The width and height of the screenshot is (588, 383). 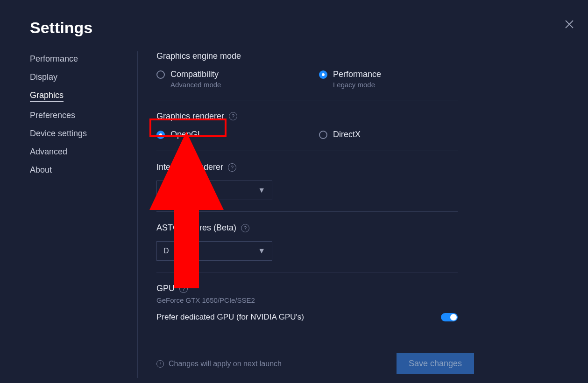 I want to click on dropdown-value: A, so click(x=166, y=190).